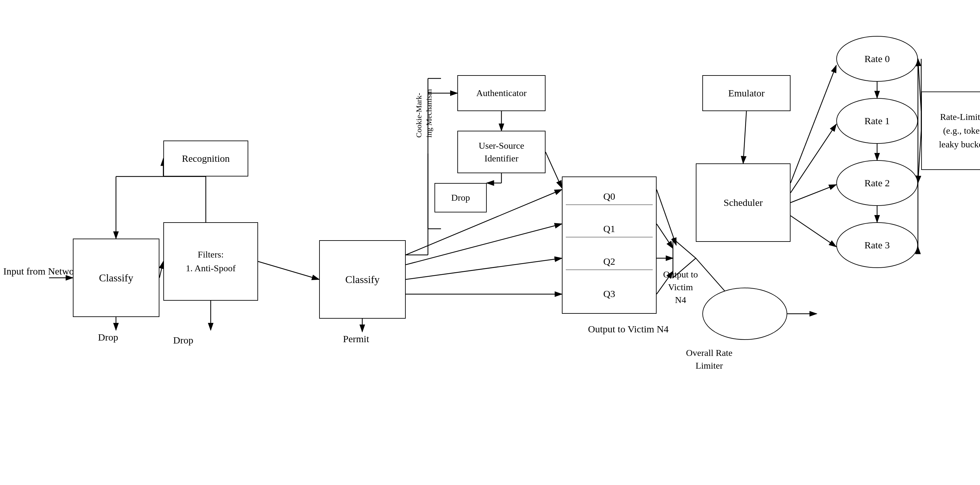 This screenshot has height=485, width=980. Describe the element at coordinates (950, 131) in the screenshot. I see `rate-limiter-box: Rate-Limiter(e.g., tokenleaky bucket)` at that location.